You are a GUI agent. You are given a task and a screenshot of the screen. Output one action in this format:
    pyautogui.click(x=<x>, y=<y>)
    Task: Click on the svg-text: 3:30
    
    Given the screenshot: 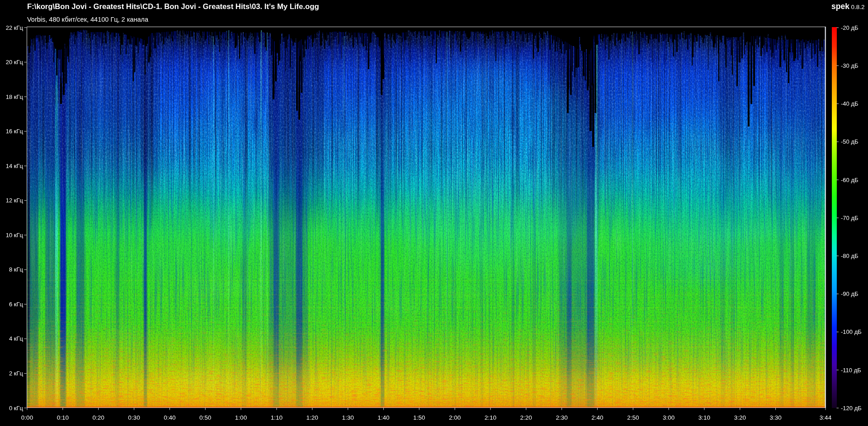 What is the action you would take?
    pyautogui.click(x=775, y=417)
    